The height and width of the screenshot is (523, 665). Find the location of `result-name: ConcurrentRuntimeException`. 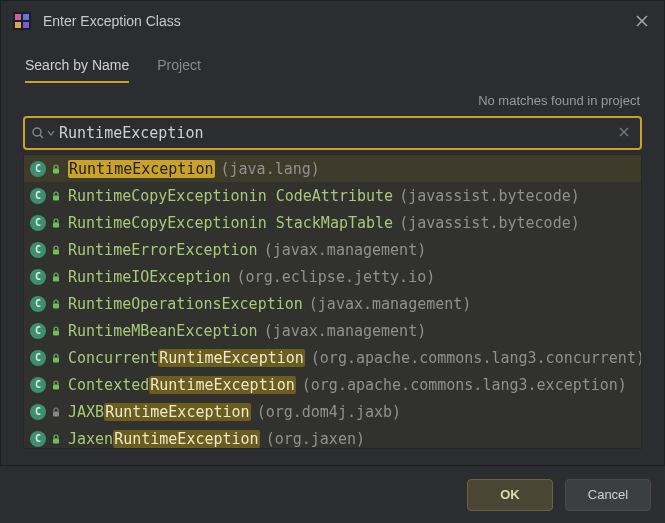

result-name: ConcurrentRuntimeException is located at coordinates (186, 358).